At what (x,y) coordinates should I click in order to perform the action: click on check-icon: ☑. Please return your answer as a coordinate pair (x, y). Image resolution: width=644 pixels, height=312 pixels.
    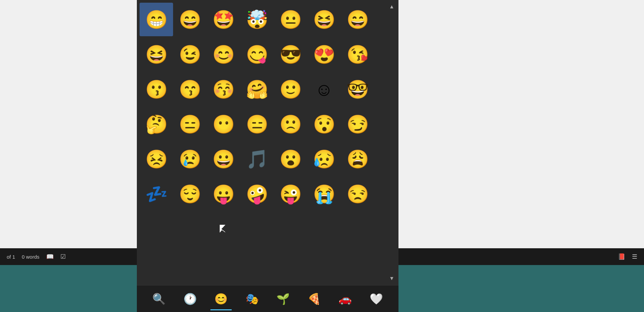
    Looking at the image, I should click on (63, 257).